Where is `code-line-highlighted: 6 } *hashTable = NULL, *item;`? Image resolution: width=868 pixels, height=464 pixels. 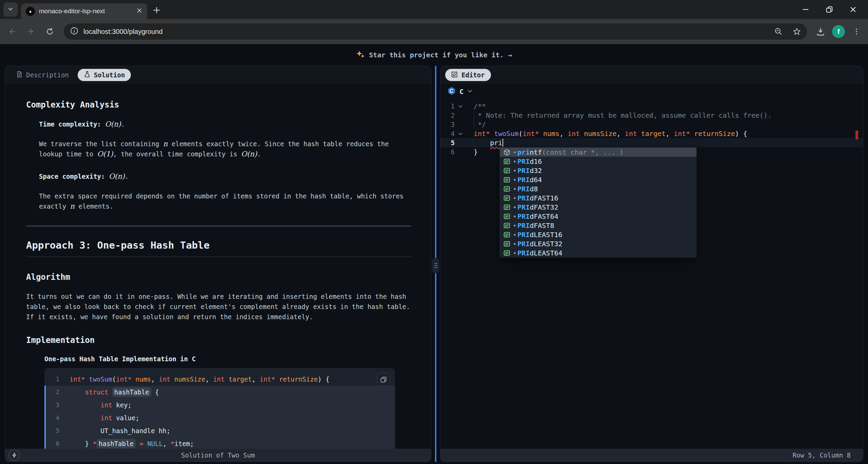 code-line-highlighted: 6 } *hashTable = NULL, *item; is located at coordinates (220, 443).